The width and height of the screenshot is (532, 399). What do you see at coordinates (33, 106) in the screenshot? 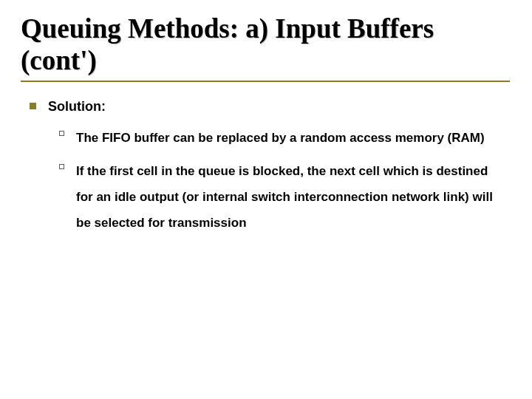
I see `square-bullet-icon` at bounding box center [33, 106].